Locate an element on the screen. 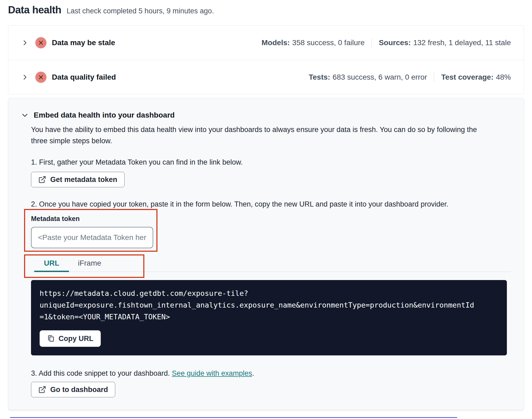 The height and width of the screenshot is (419, 532). copy-icon is located at coordinates (51, 339).